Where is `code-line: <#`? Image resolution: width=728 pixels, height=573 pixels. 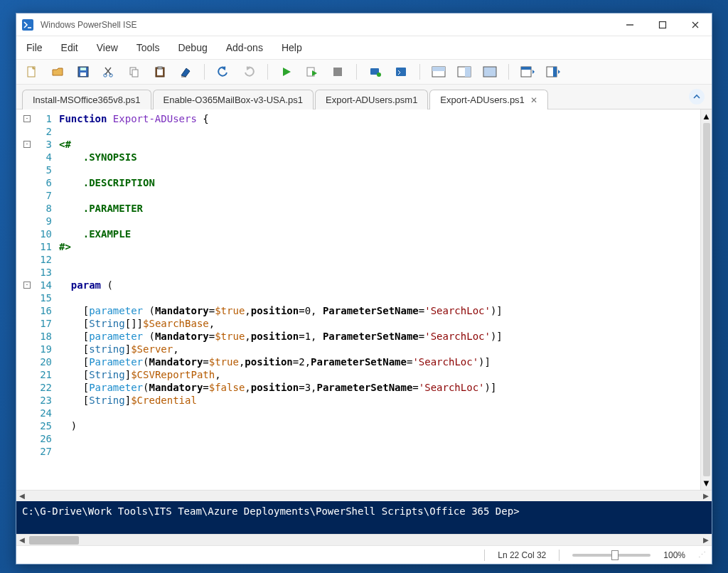
code-line: <# is located at coordinates (378, 144).